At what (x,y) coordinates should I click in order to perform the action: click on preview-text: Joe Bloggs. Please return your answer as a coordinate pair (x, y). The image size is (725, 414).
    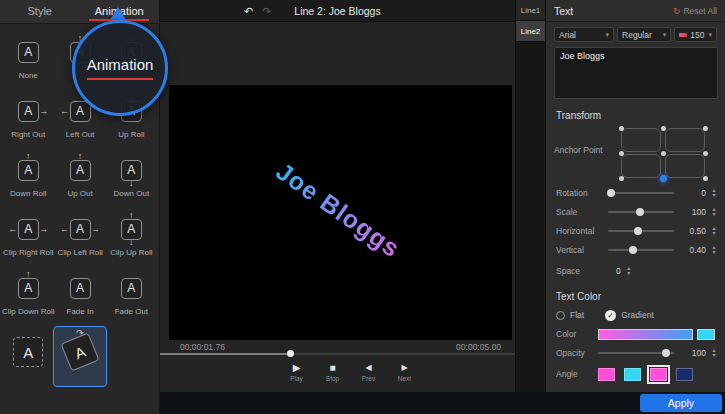
    Looking at the image, I should click on (338, 210).